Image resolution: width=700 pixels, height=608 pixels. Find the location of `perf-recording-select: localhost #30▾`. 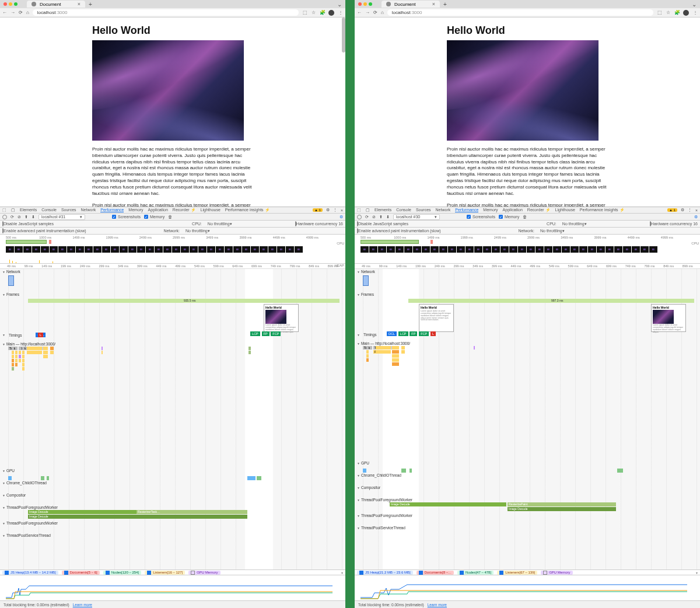

perf-recording-select: localhost #30▾ is located at coordinates (416, 217).